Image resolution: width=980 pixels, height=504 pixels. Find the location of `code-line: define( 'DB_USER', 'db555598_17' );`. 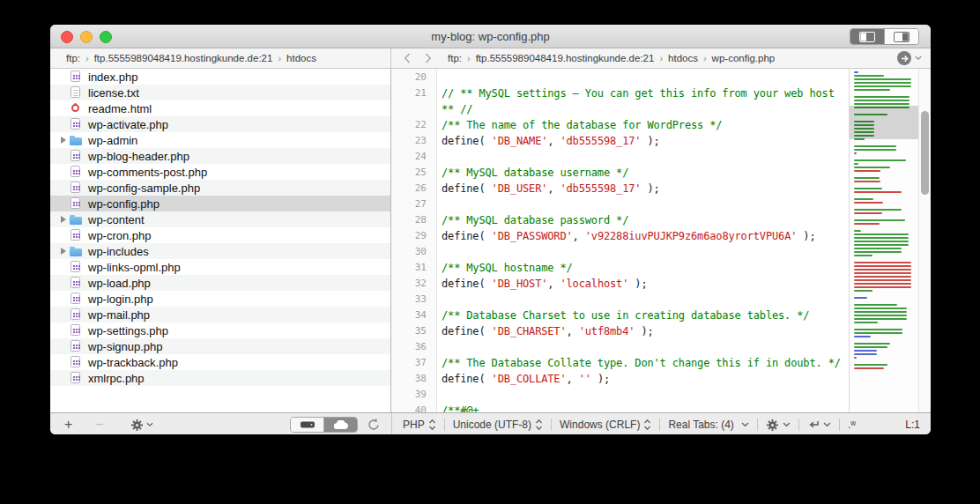

code-line: define( 'DB_USER', 'db555598_17' ); is located at coordinates (645, 189).